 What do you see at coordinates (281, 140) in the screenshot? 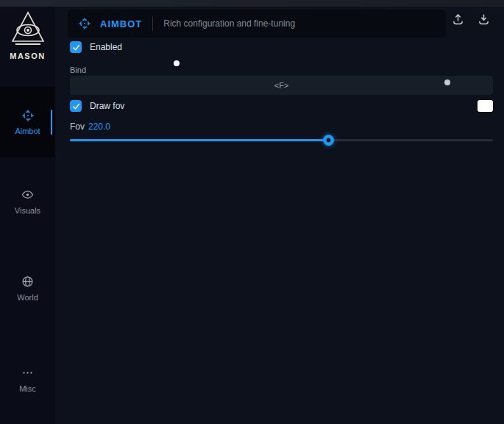
I see `fov-slider` at bounding box center [281, 140].